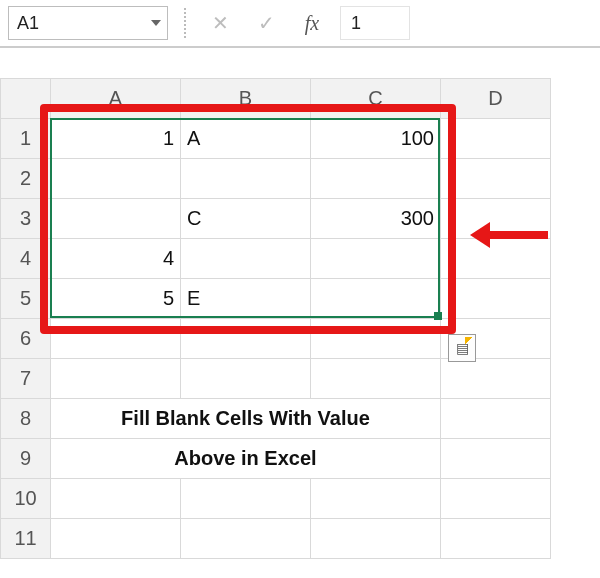 The height and width of the screenshot is (578, 600). I want to click on cell-a2, so click(116, 179).